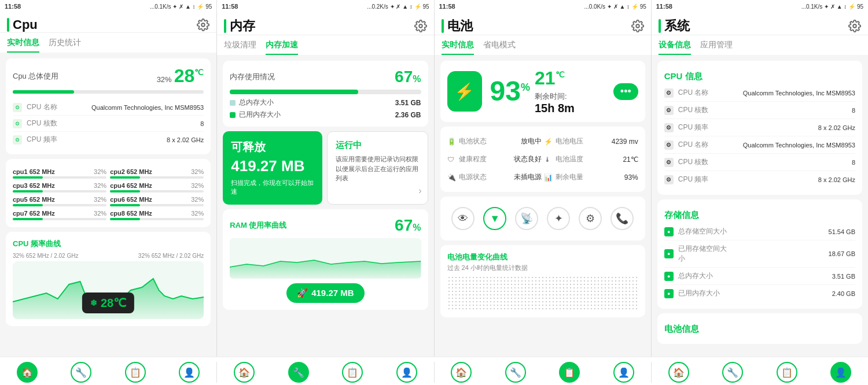 The width and height of the screenshot is (868, 385). What do you see at coordinates (622, 219) in the screenshot?
I see `toggle-call: 📞` at bounding box center [622, 219].